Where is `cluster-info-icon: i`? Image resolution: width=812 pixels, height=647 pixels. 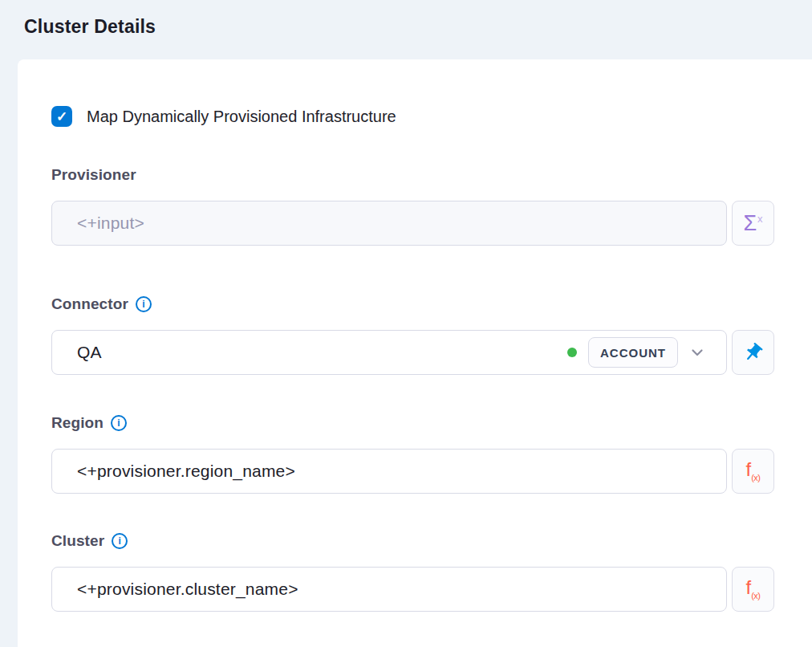 cluster-info-icon: i is located at coordinates (120, 541).